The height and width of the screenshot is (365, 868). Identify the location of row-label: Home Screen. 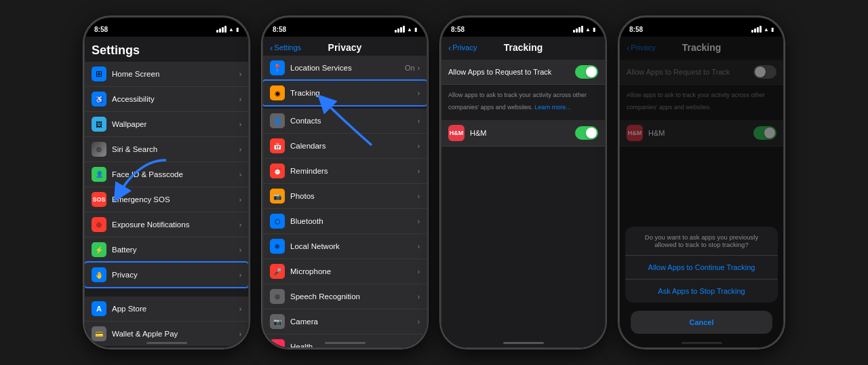
(176, 74).